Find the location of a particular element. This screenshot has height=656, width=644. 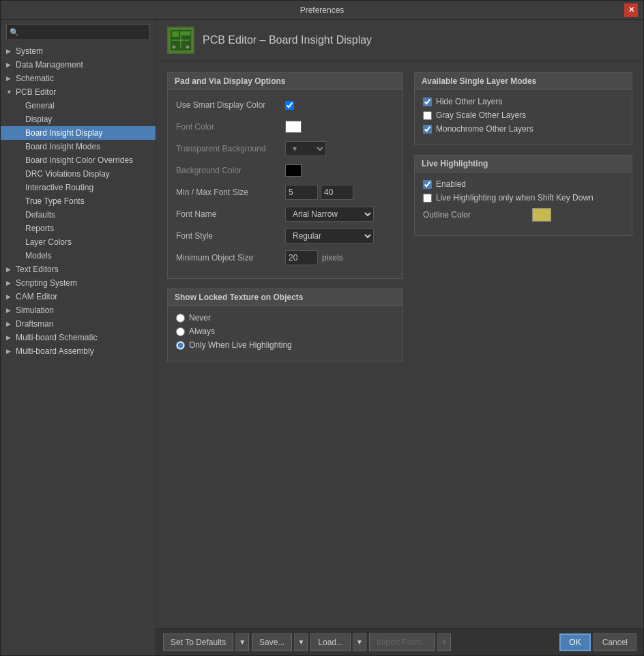

max-font-size-input is located at coordinates (337, 192).